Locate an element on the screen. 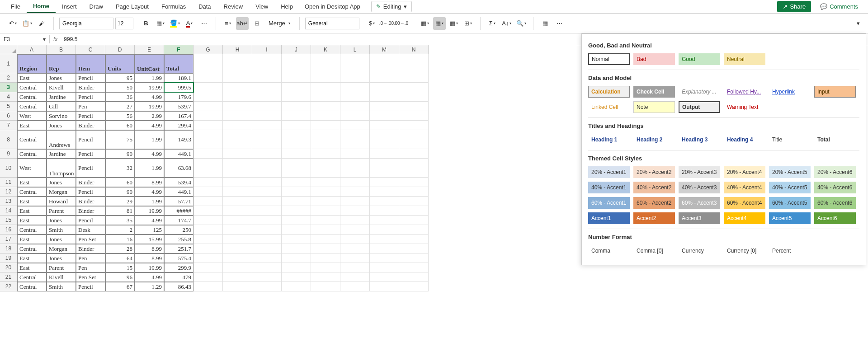 Image resolution: width=868 pixels, height=352 pixels. cell-B1: Rep is located at coordinates (61, 64).